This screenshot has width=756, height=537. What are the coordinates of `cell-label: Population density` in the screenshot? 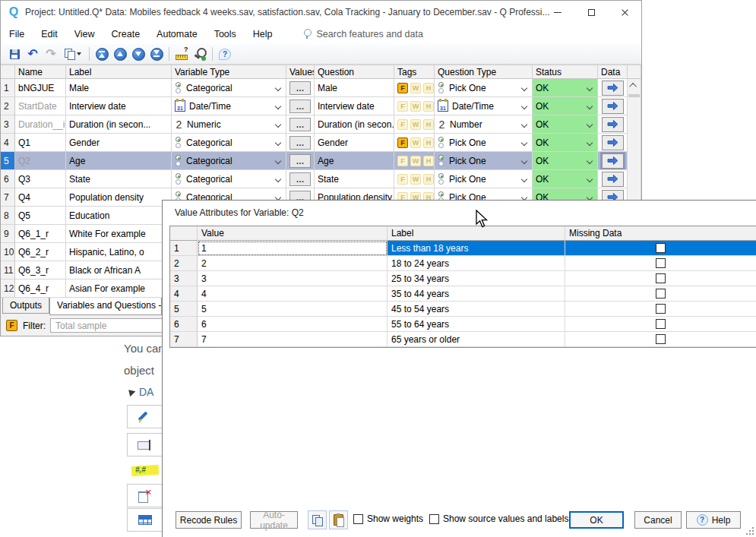 It's located at (119, 197).